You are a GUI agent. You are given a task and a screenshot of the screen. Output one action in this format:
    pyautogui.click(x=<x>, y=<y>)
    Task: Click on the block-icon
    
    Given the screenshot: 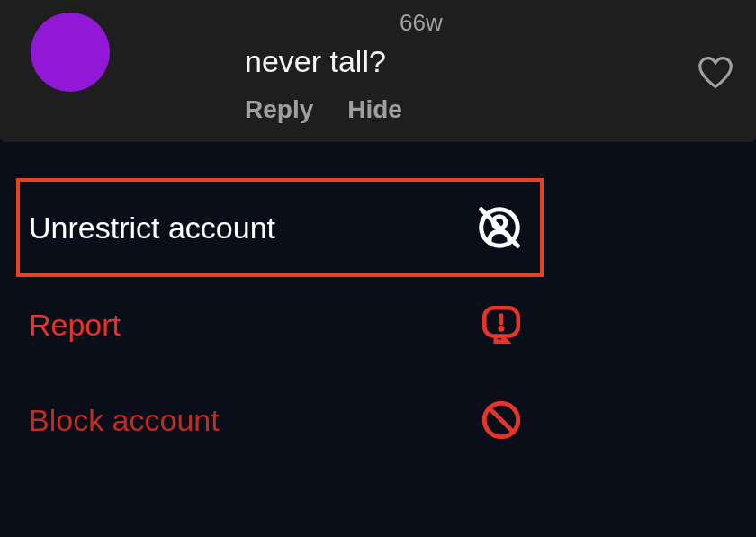 What is the action you would take?
    pyautogui.click(x=501, y=420)
    